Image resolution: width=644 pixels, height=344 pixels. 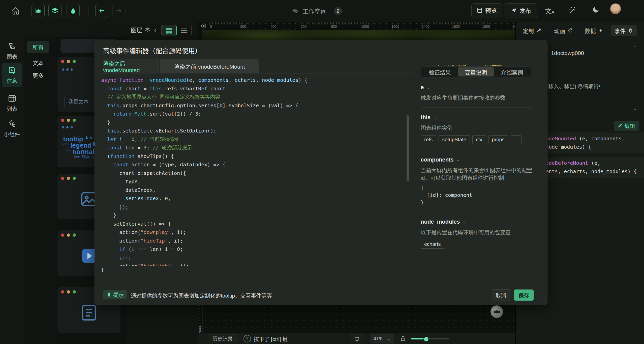 What do you see at coordinates (254, 207) in the screenshot?
I see `code-line: });` at bounding box center [254, 207].